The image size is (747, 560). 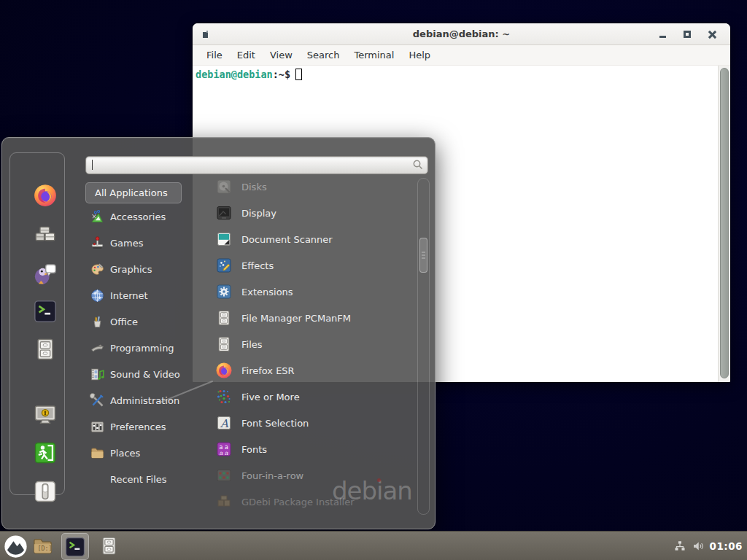 What do you see at coordinates (143, 427) in the screenshot?
I see `category-preferences: Preferences` at bounding box center [143, 427].